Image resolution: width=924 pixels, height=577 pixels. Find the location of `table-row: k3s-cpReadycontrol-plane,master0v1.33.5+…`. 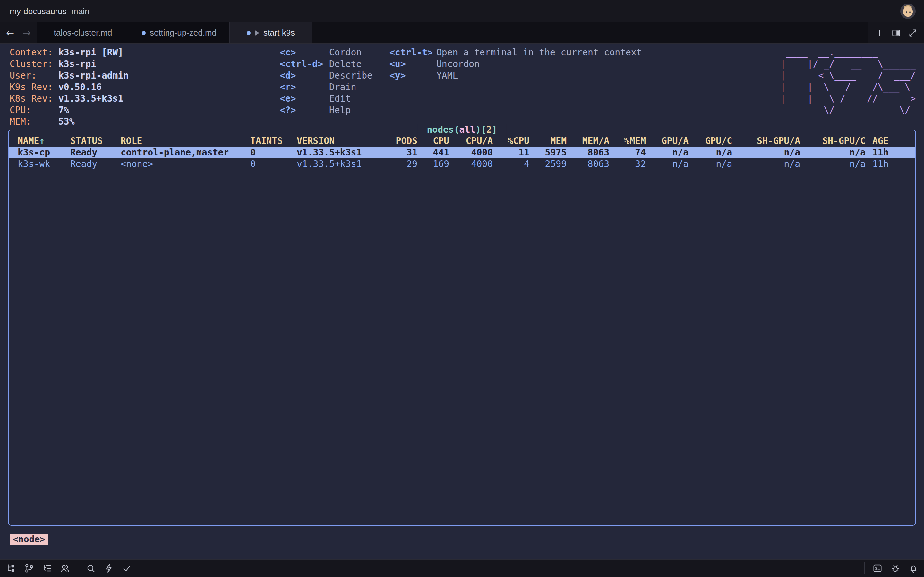

table-row: k3s-cpReadycontrol-plane,master0v1.33.5+… is located at coordinates (462, 153).